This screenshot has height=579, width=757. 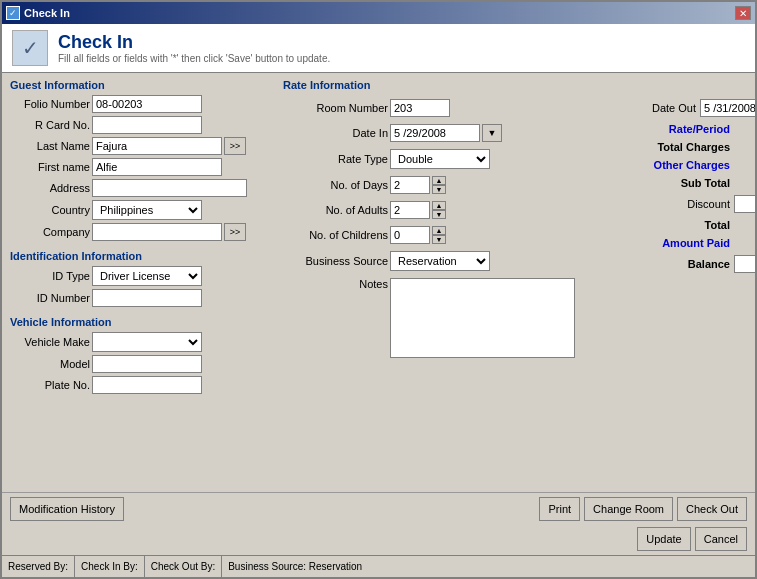 What do you see at coordinates (235, 146) in the screenshot?
I see `lastname-lookup-button: >>` at bounding box center [235, 146].